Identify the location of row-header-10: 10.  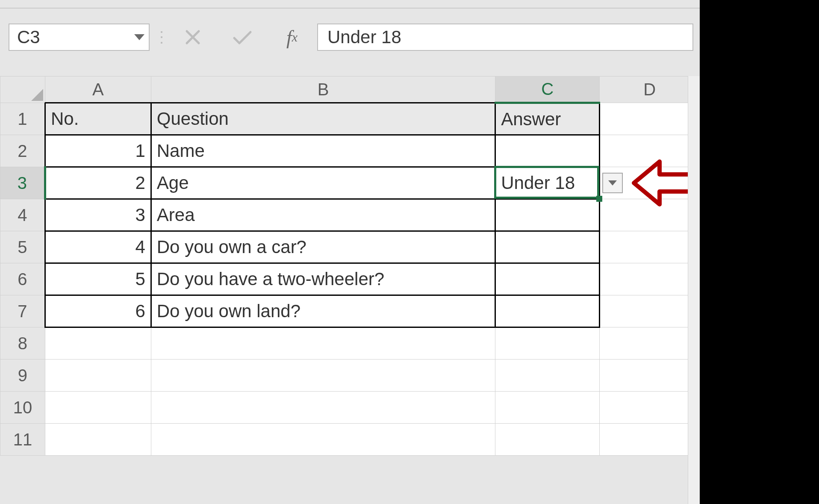
(23, 408).